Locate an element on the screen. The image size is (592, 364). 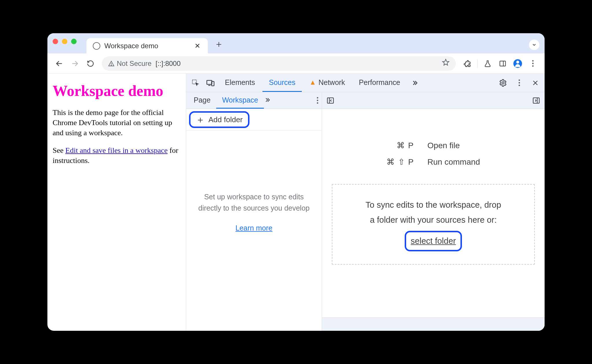
warning-triangle-icon is located at coordinates (111, 64).